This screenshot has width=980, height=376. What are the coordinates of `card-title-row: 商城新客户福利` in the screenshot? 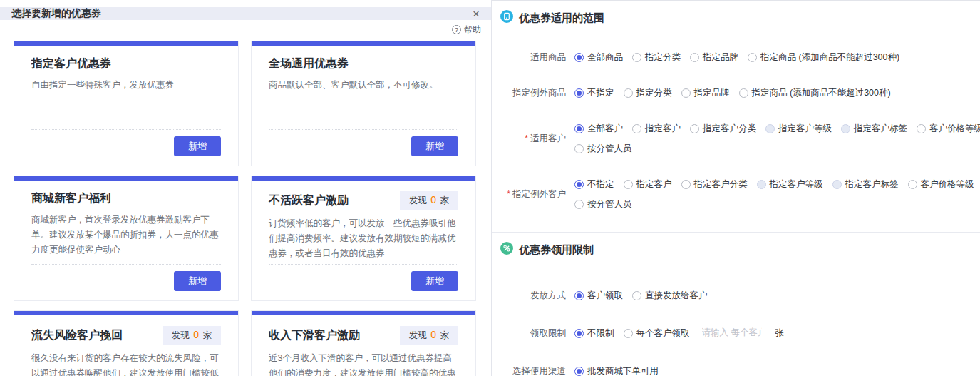 It's located at (126, 198).